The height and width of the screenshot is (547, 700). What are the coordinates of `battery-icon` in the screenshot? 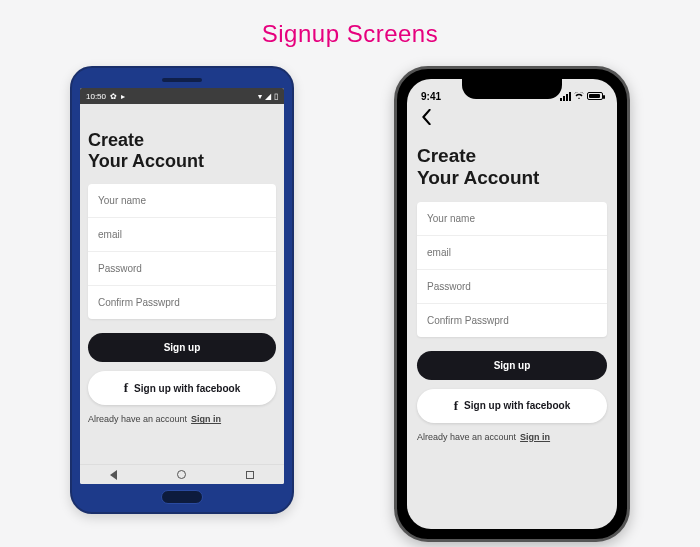 It's located at (595, 96).